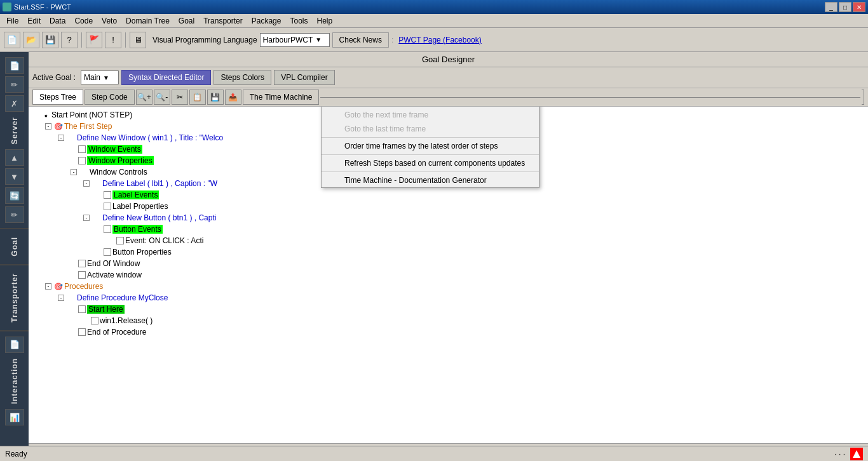 This screenshot has height=461, width=868. Describe the element at coordinates (430, 147) in the screenshot. I see `dropdown-menu: Play as Movie from the first time frame …` at that location.